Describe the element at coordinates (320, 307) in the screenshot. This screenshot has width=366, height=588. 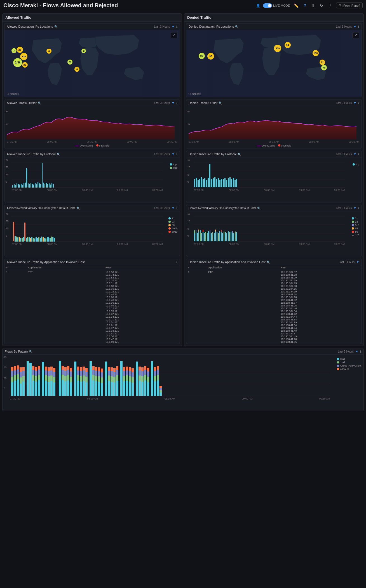
I see `row-hosts: 10.193.184.87192.168.41.38192.168.41.991…` at that location.